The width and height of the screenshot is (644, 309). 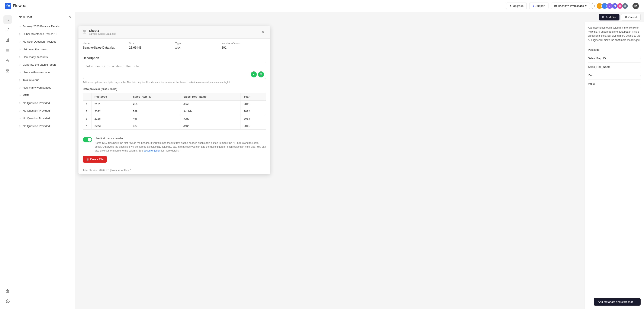 I want to click on file-rows-value: 391, so click(x=244, y=47).